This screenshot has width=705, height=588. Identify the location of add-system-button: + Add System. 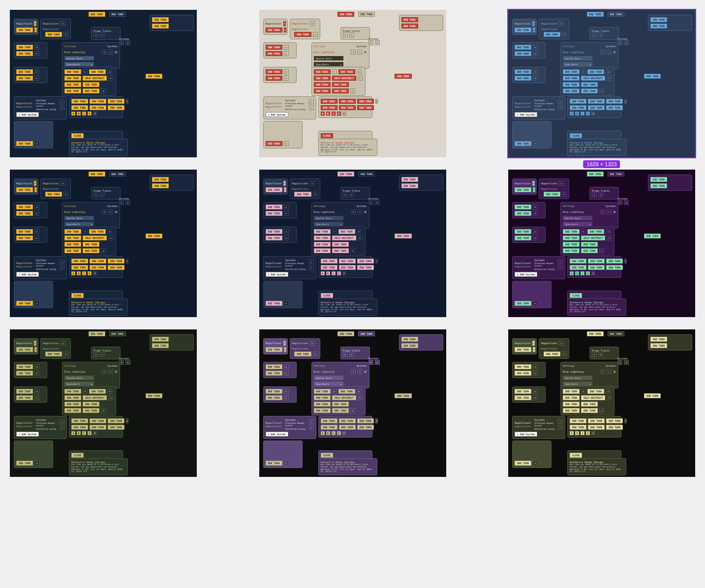
(28, 274).